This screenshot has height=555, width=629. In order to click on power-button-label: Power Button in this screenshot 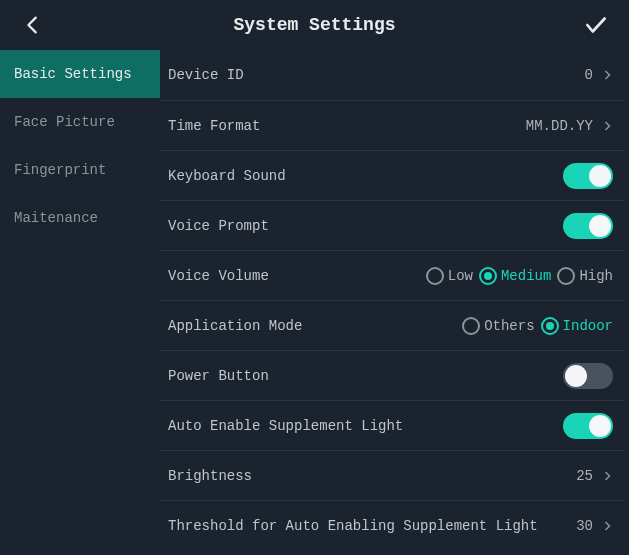, I will do `click(366, 376)`.